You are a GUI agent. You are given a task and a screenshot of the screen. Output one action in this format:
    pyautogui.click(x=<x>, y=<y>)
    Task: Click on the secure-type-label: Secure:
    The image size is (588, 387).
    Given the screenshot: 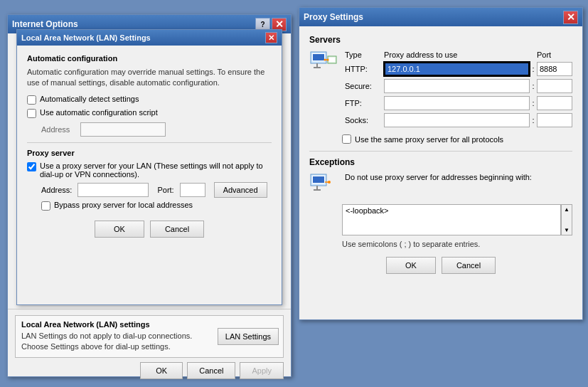 What is the action you would take?
    pyautogui.click(x=364, y=86)
    